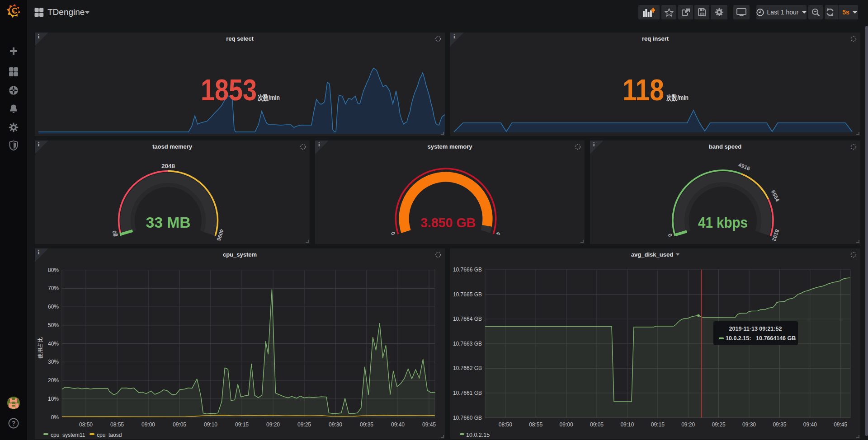  I want to click on svg-text: 80, so click(115, 233).